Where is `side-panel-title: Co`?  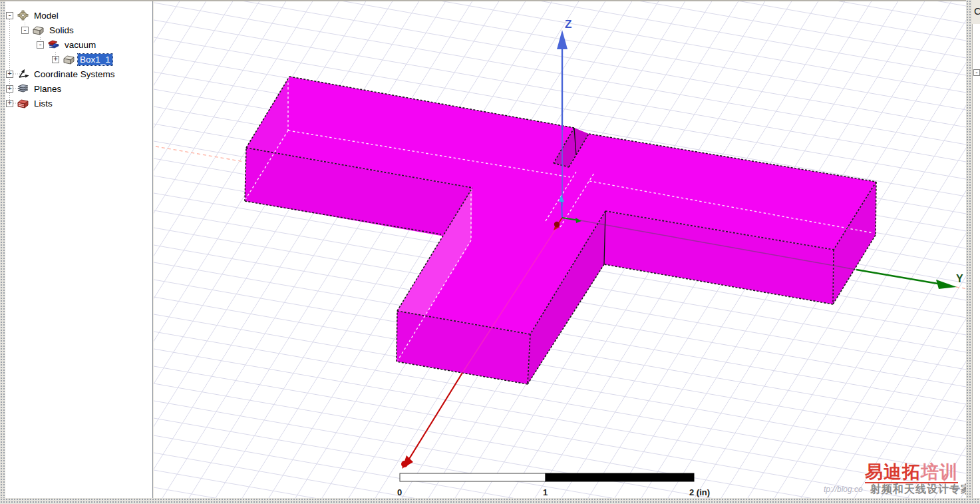 side-panel-title: Co is located at coordinates (977, 11).